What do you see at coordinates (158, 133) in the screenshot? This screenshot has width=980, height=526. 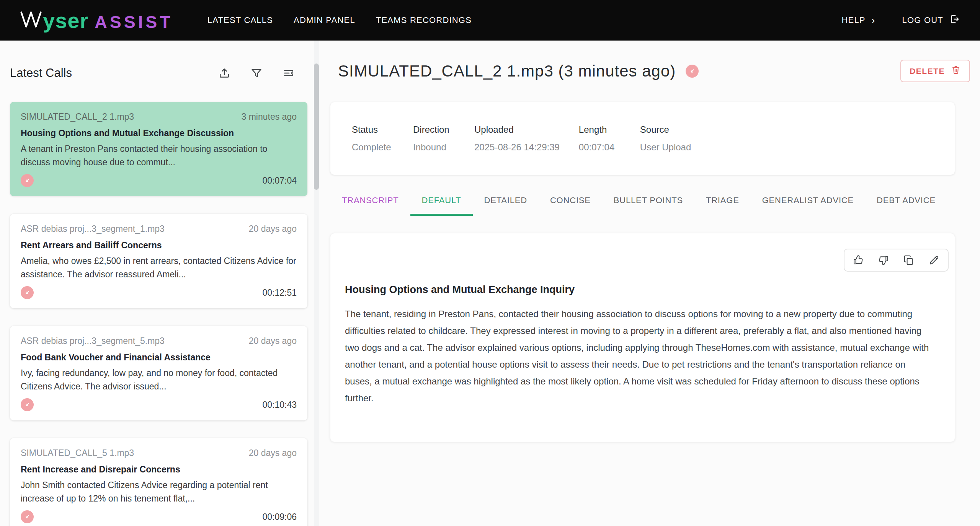 I see `call-title: Housing Options and Mutual Exchange Disc…` at bounding box center [158, 133].